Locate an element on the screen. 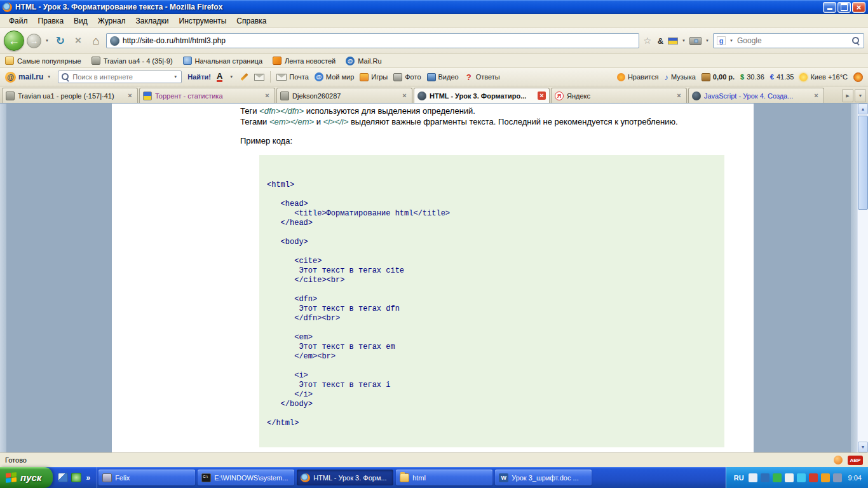 The width and height of the screenshot is (868, 488). eur-rate: € 41.35 is located at coordinates (782, 77).